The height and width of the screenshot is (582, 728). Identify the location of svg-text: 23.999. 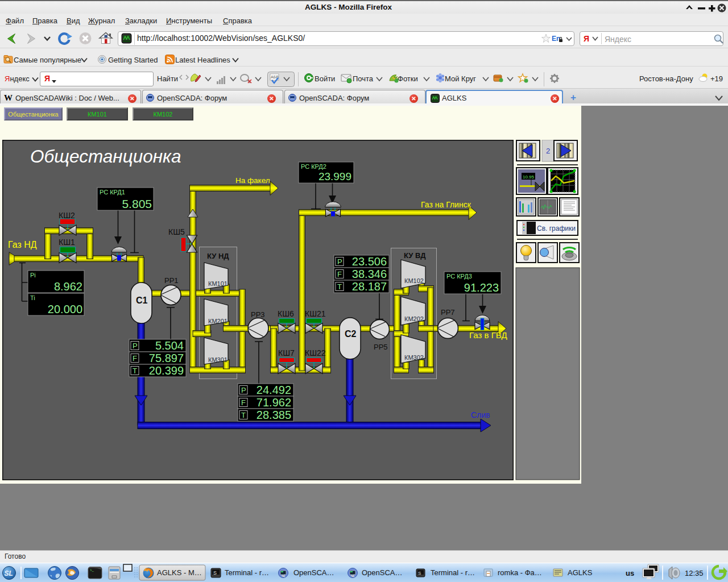
(335, 176).